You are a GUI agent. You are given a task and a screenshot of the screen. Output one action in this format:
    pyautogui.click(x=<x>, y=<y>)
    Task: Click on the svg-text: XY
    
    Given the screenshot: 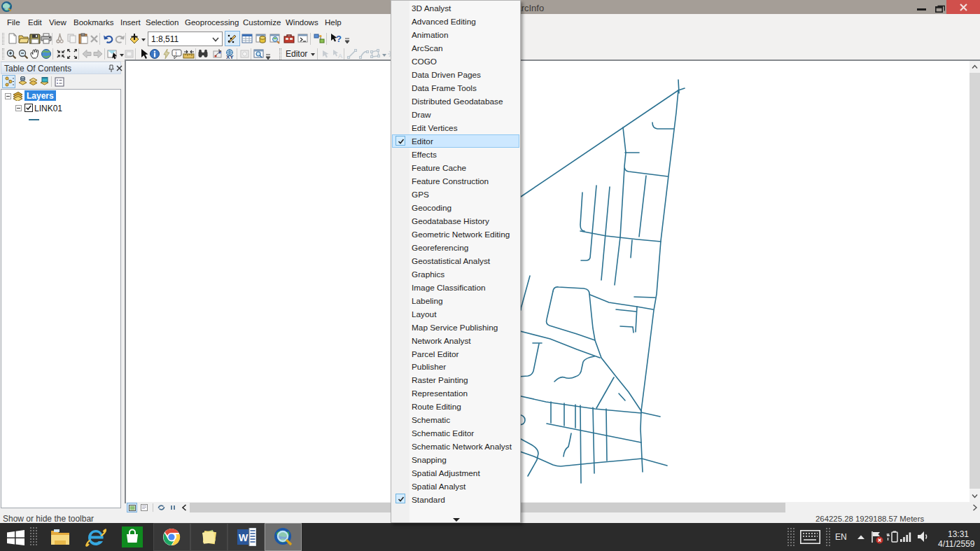 What is the action you would take?
    pyautogui.click(x=230, y=57)
    